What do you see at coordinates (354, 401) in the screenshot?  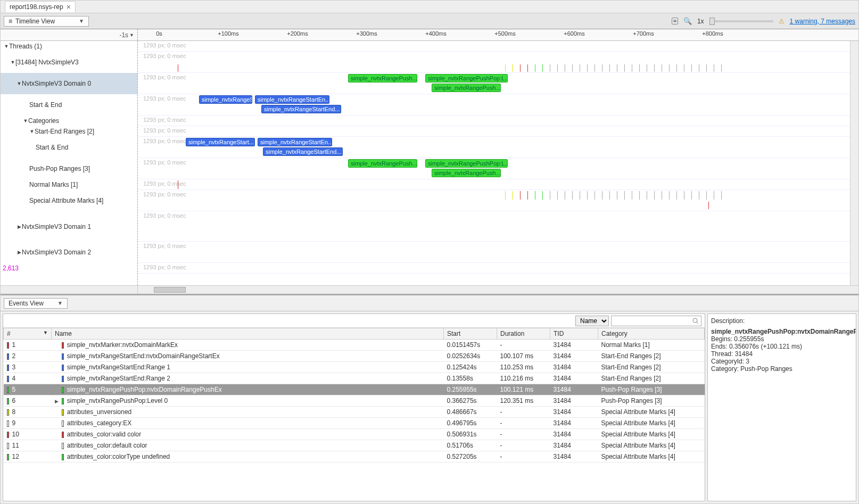 I see `table-row: 6▶ simple_nvtxRangePushPop:Level 00.3662…` at bounding box center [354, 401].